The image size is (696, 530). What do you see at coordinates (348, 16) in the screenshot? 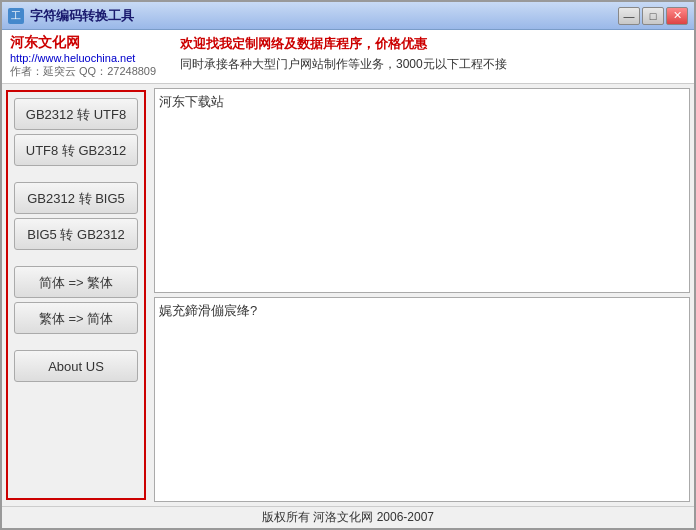
I see `title-bar: 工 字符编码转换工具 — □ ✕` at bounding box center [348, 16].